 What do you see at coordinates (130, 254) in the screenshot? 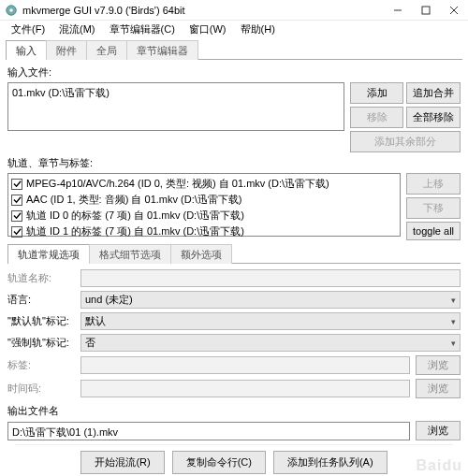
I see `subtab-format: 格式细节选项` at bounding box center [130, 254].